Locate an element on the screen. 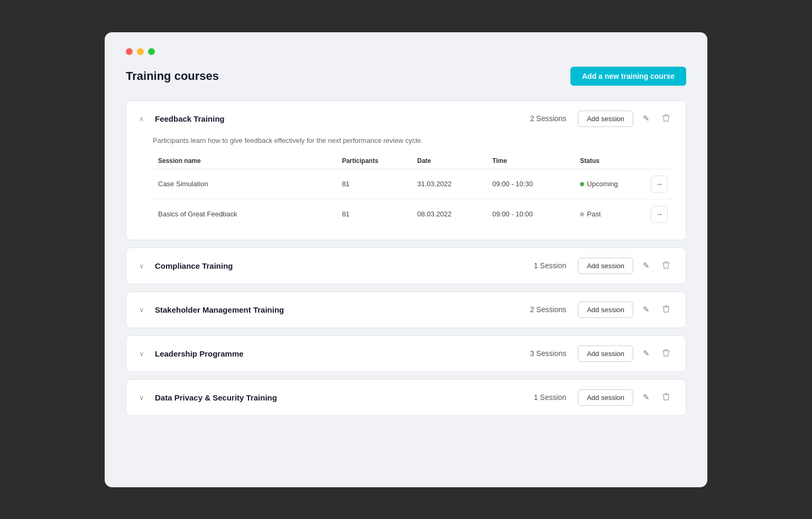 This screenshot has width=812, height=519. col-header-session_name: Session name is located at coordinates (245, 161).